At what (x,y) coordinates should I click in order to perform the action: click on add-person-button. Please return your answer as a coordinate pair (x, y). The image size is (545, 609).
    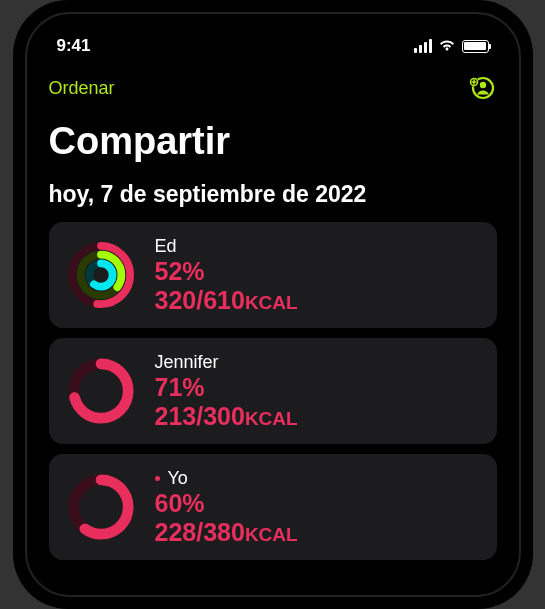
    Looking at the image, I should click on (481, 88).